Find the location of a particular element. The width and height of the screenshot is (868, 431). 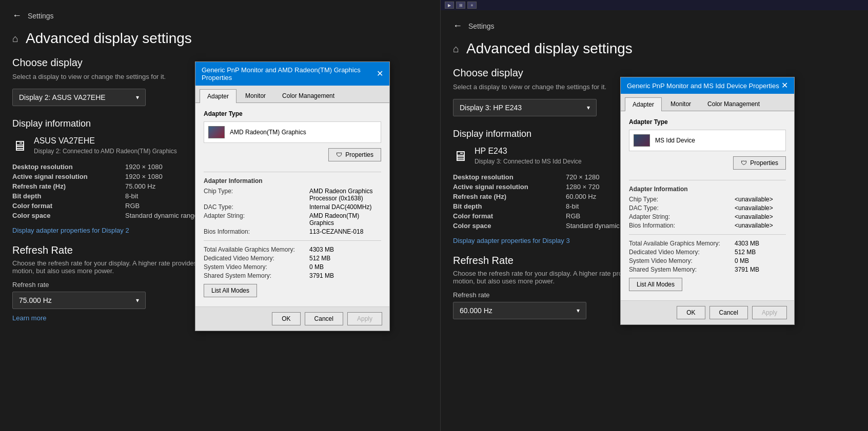

right-properties-dialog: Generic PnP Monitor and MS Idd Device Pr… is located at coordinates (707, 201).